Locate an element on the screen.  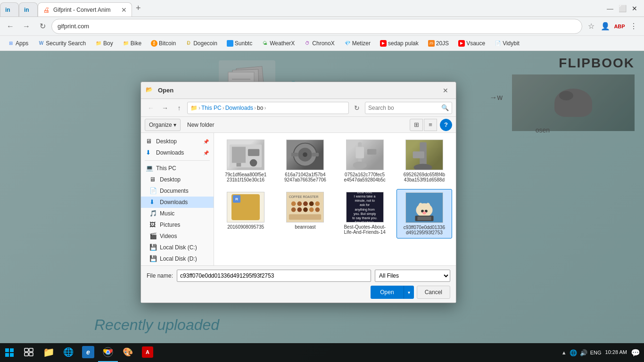
taskbar-right: ▲ 🌐 🔊 ENG 10:28 AM 💬 is located at coordinates (601, 353).